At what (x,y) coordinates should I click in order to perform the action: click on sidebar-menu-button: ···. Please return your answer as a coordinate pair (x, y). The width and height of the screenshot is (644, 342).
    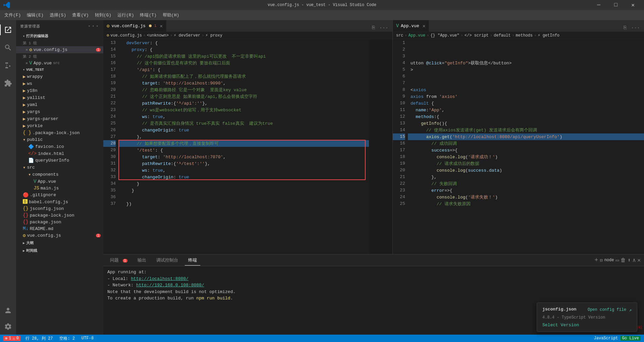
    Looking at the image, I should click on (93, 26).